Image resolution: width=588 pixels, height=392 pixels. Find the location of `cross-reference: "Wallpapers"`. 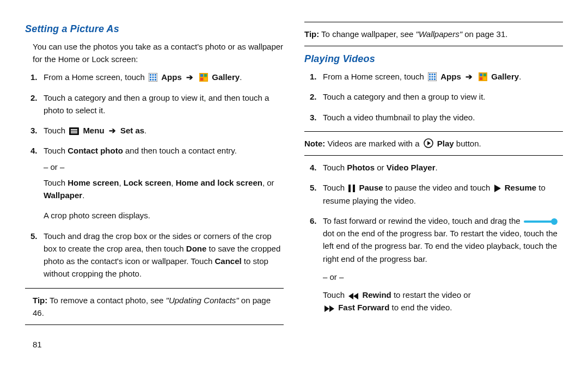

cross-reference: "Wallpapers" is located at coordinates (439, 34).